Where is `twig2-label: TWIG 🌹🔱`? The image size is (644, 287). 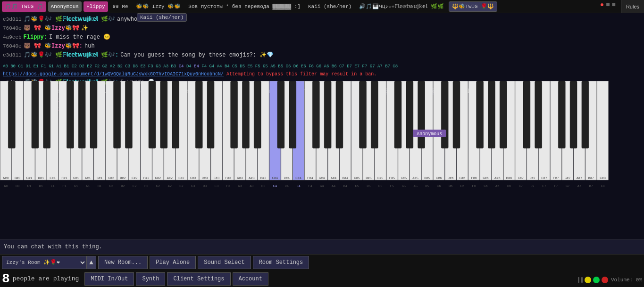 twig2-label: TWIG 🌹🔱 is located at coordinates (479, 7).